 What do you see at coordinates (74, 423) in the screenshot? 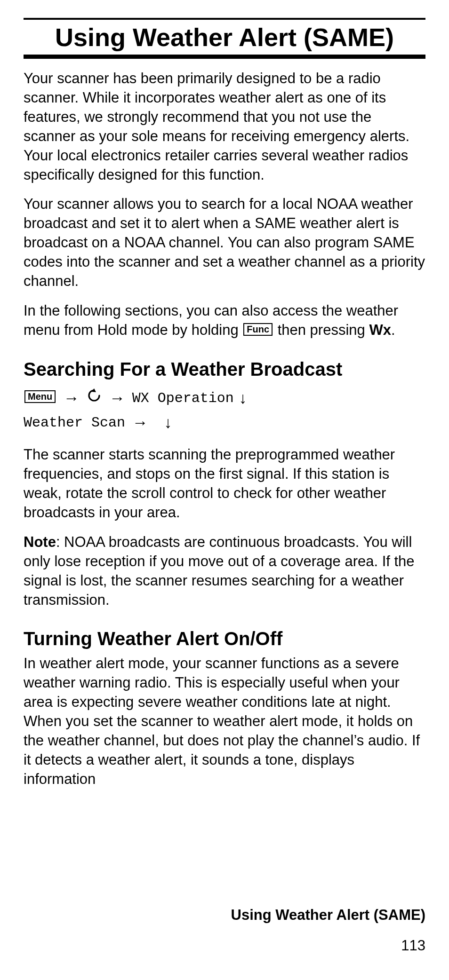
I see `menu-item-weather-scan: Weather Scan` at bounding box center [74, 423].